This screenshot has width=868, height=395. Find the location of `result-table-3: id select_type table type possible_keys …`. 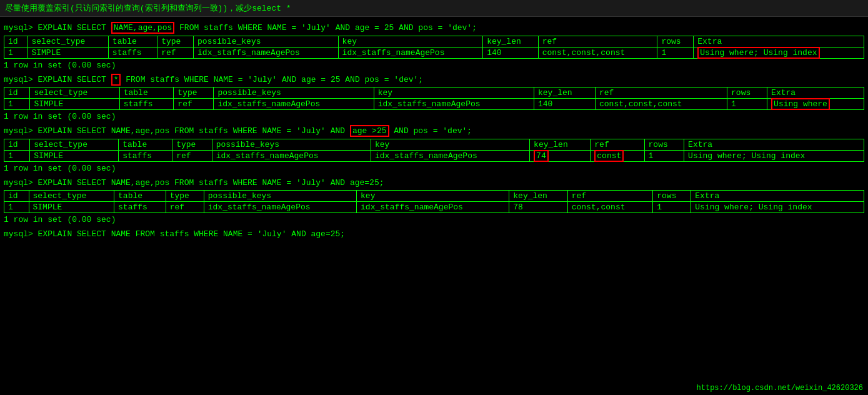

result-table-3: id select_type table type possible_keys … is located at coordinates (434, 150).